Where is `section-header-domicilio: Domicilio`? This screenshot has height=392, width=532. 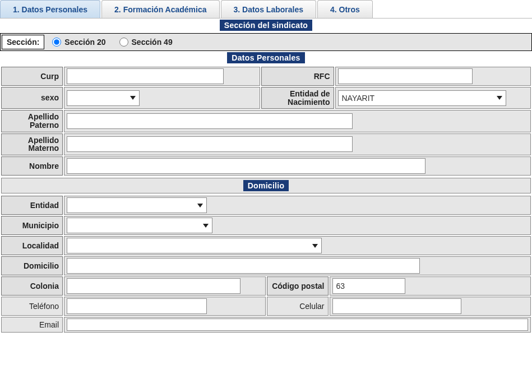 section-header-domicilio: Domicilio is located at coordinates (266, 186).